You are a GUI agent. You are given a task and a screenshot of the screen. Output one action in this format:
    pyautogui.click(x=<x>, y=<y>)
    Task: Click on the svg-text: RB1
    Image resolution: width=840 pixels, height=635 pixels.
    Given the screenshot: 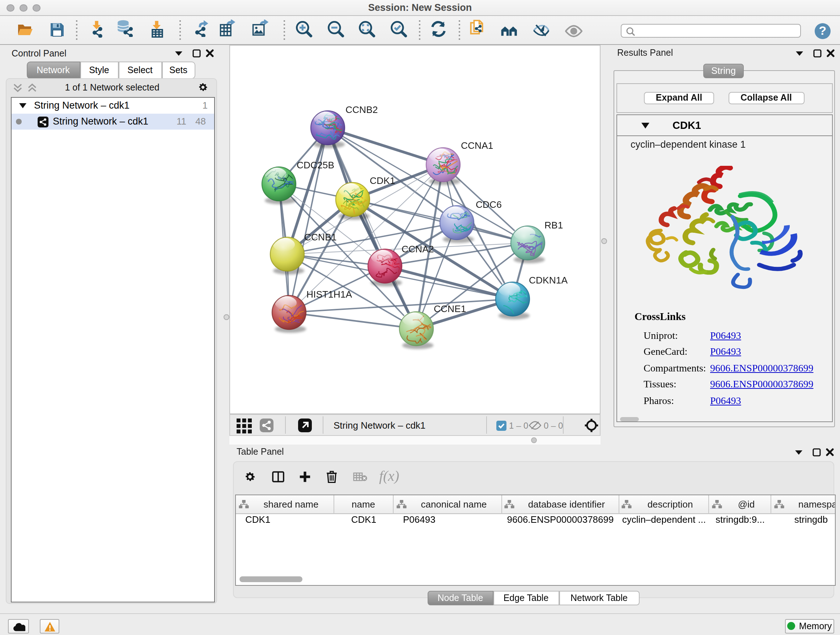 What is the action you would take?
    pyautogui.click(x=553, y=225)
    